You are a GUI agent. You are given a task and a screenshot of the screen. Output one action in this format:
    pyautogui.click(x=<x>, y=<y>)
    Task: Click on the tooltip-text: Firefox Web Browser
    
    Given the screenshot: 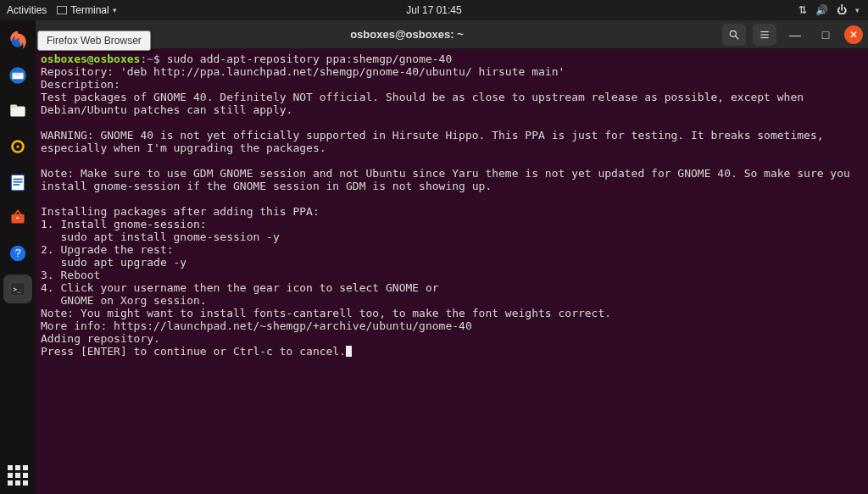 What is the action you would take?
    pyautogui.click(x=94, y=41)
    